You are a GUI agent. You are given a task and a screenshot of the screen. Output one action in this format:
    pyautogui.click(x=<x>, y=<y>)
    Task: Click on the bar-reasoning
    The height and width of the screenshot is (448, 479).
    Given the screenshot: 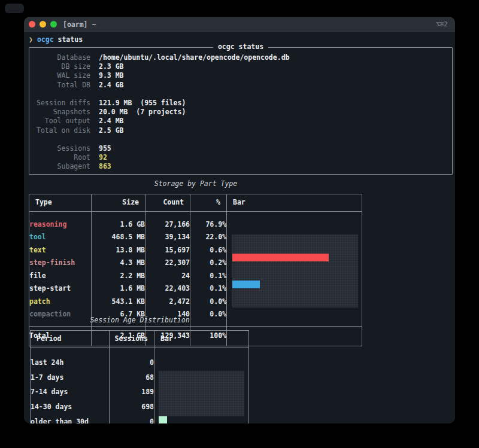 What is the action you would take?
    pyautogui.click(x=280, y=257)
    